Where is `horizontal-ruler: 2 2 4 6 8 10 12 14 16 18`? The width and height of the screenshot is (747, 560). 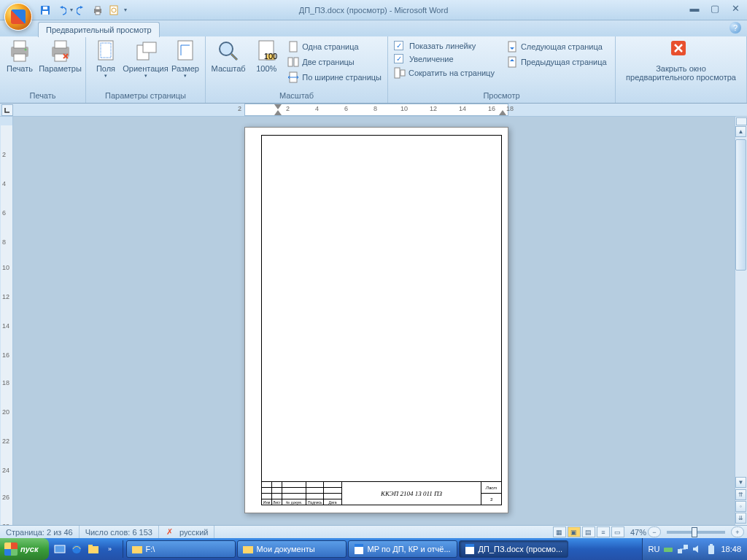
horizontal-ruler: 2 2 4 6 8 10 12 14 16 18 is located at coordinates (376, 109).